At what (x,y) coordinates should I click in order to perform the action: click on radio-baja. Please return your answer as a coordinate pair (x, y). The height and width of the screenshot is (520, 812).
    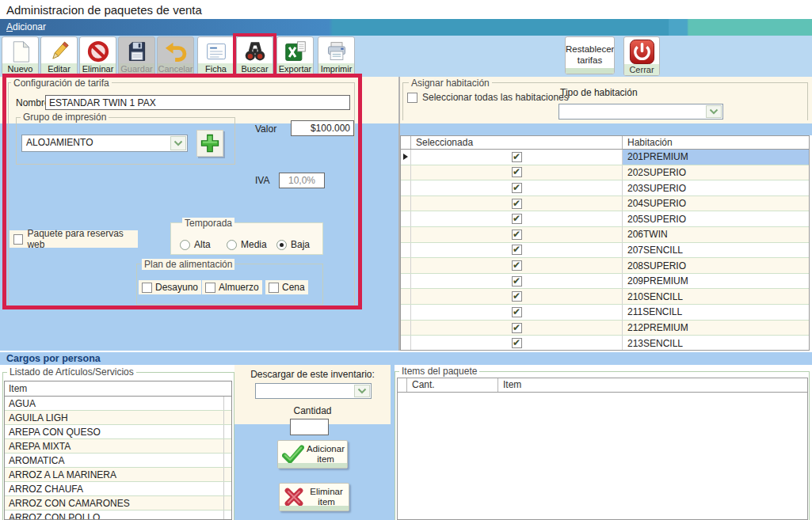
    Looking at the image, I should click on (282, 245).